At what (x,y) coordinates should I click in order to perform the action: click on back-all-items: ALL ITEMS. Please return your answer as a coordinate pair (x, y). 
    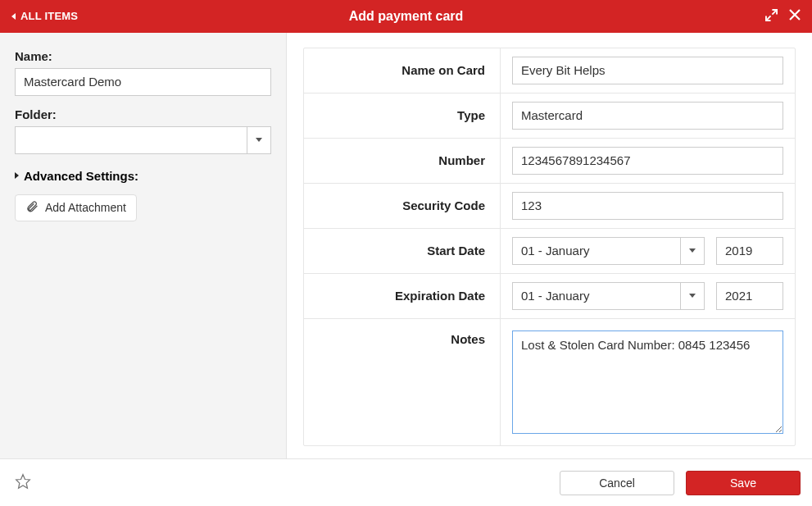
    Looking at the image, I should click on (44, 16).